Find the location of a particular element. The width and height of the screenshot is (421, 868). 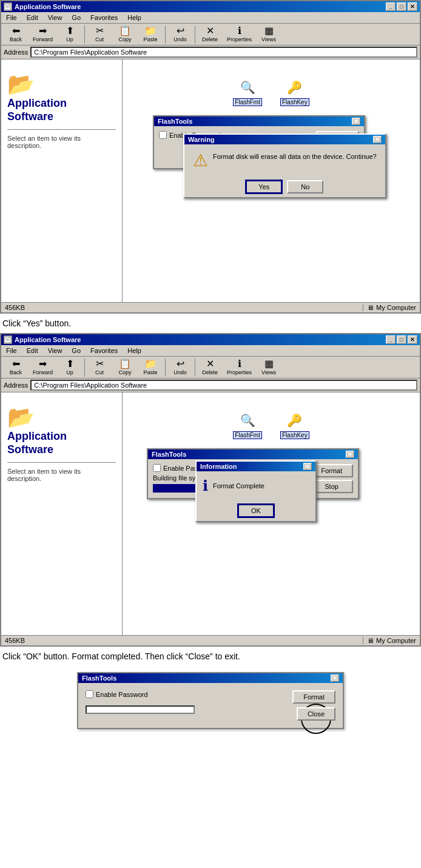

paste-icon-2: 📁 is located at coordinates (150, 364).